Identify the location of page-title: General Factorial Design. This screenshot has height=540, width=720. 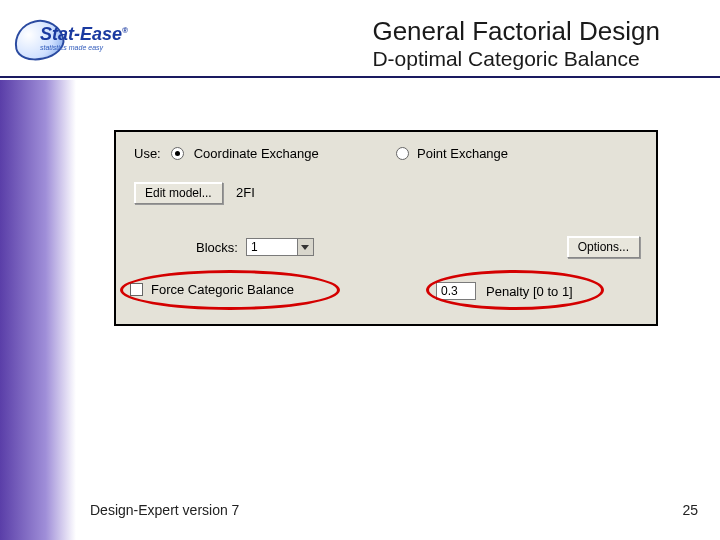
(516, 32).